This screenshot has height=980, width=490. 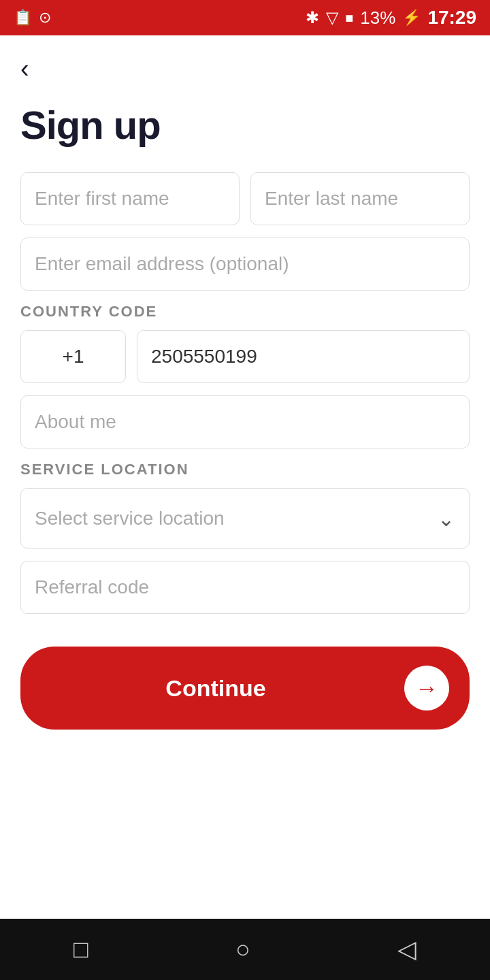 What do you see at coordinates (245, 312) in the screenshot?
I see `country-code-label: COUNTRY CODE` at bounding box center [245, 312].